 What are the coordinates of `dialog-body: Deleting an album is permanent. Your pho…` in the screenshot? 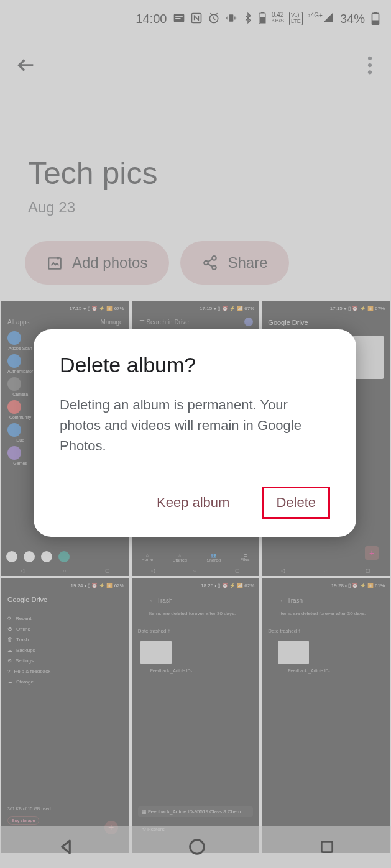 It's located at (195, 425).